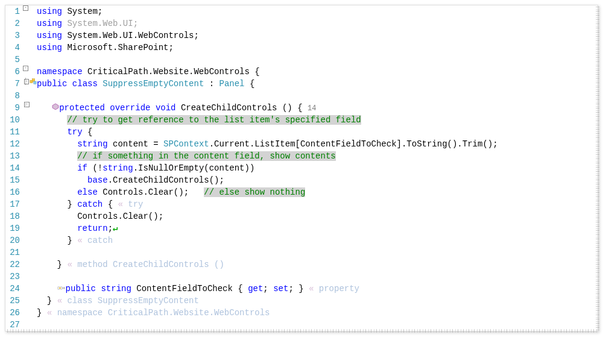  What do you see at coordinates (302, 253) in the screenshot?
I see `code-line: 21` at bounding box center [302, 253].